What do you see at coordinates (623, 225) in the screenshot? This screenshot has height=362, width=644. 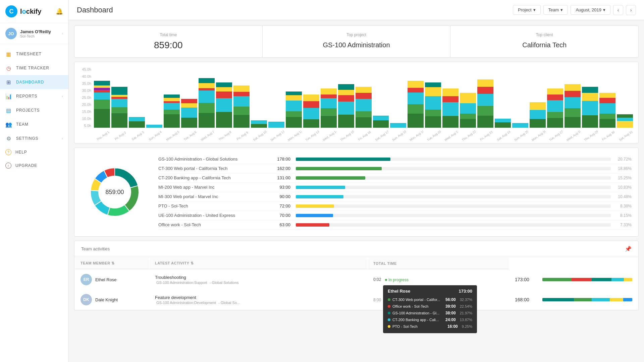 I see `project-pct: 7.33%` at bounding box center [623, 225].